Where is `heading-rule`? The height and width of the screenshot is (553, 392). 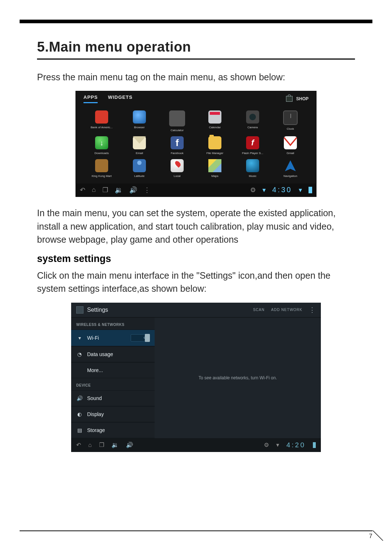
heading-rule is located at coordinates (196, 59).